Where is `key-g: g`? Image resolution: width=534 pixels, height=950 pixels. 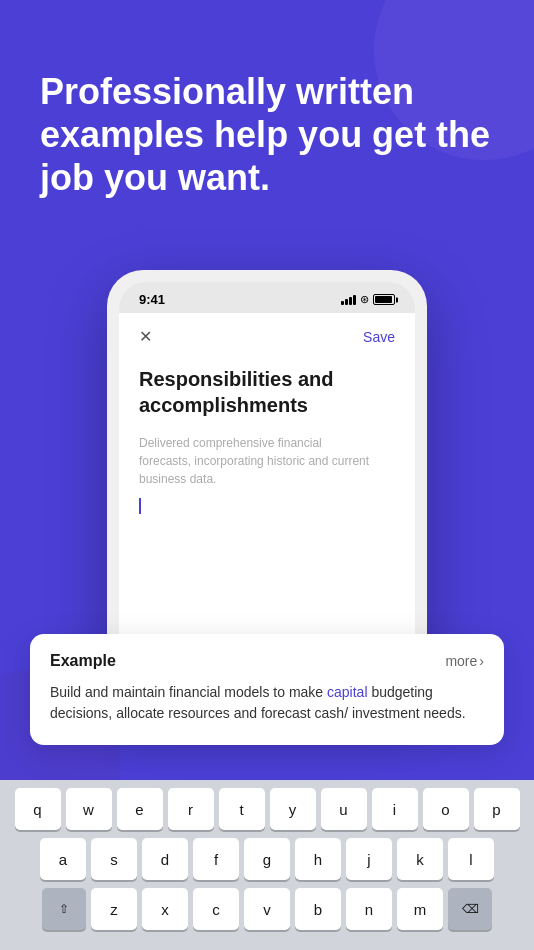 key-g: g is located at coordinates (267, 859).